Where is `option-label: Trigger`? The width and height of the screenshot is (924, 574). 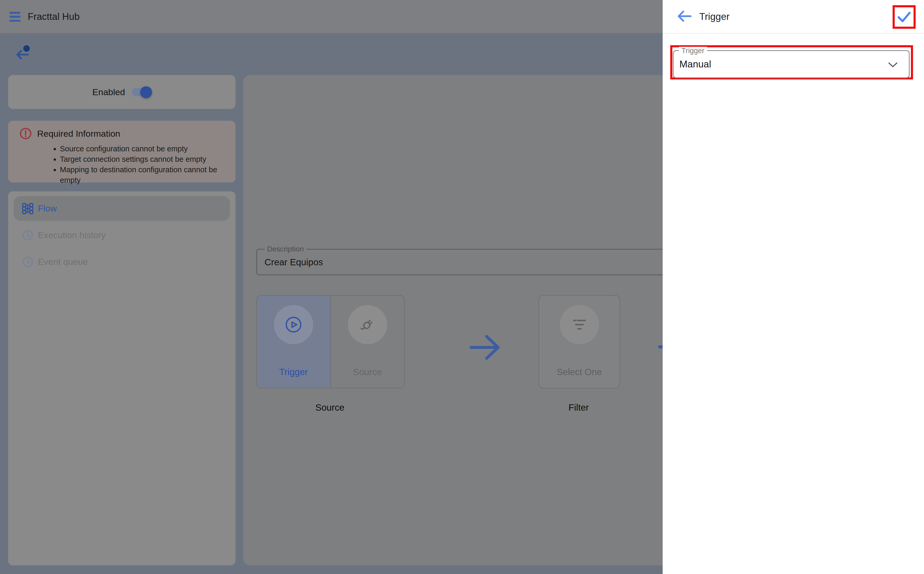
option-label: Trigger is located at coordinates (294, 372).